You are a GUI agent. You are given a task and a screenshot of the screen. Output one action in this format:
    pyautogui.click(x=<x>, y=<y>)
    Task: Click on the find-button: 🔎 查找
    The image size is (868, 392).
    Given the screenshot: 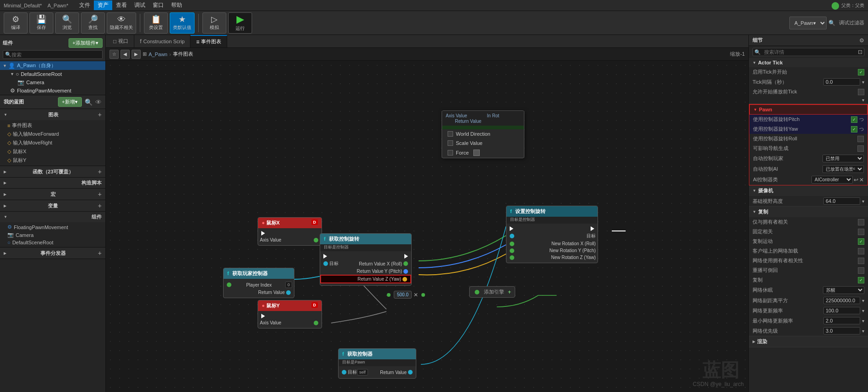 What is the action you would take?
    pyautogui.click(x=93, y=23)
    